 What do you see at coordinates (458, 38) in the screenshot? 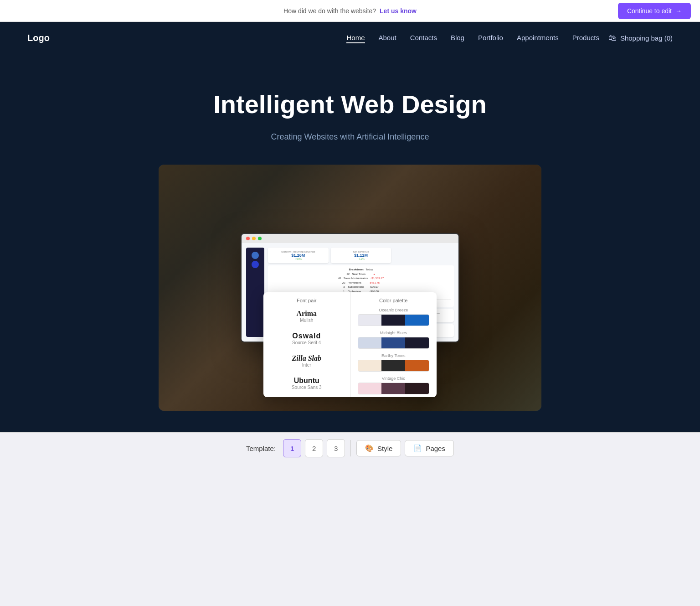
I see `nav-item-blog: Blog` at bounding box center [458, 38].